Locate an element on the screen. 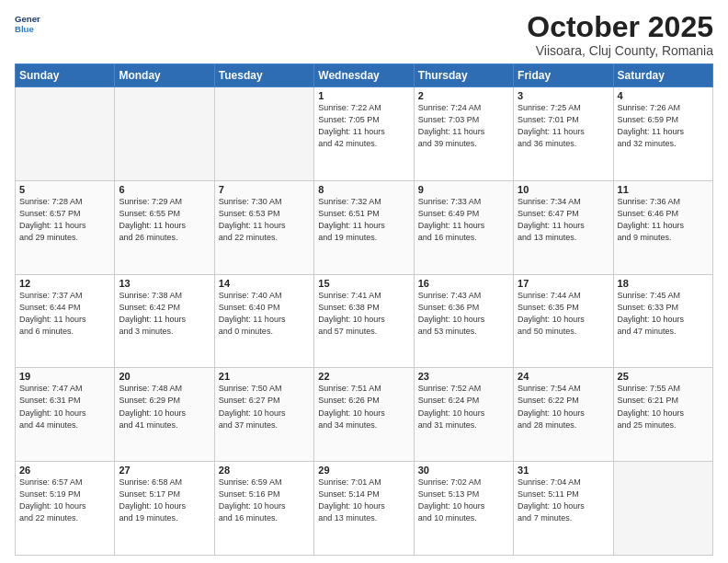 The image size is (728, 563). day-info: Sunrise: 7:01 AM Sunset: 5:14 PM Dayligh… is located at coordinates (364, 500).